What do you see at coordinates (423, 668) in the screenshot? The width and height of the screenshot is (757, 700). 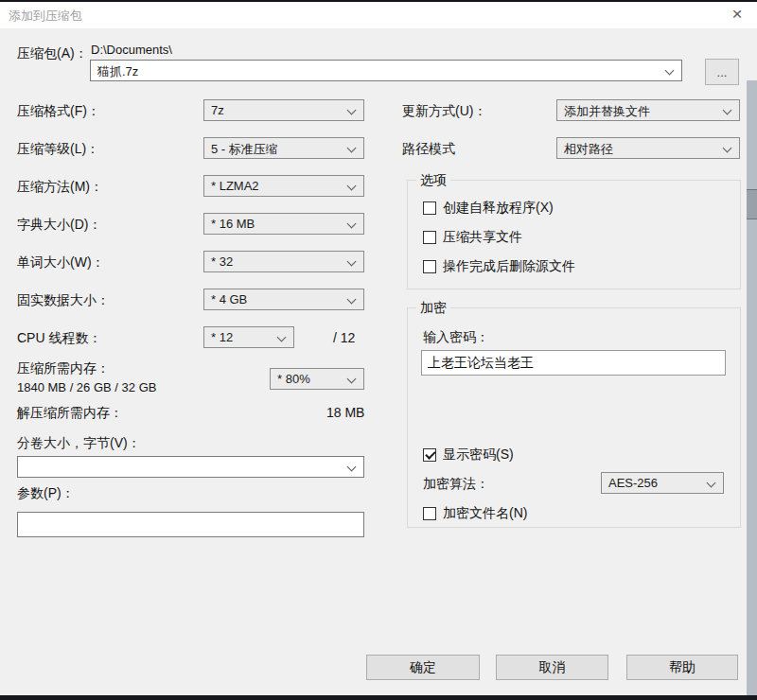 I see `ok-button: 确定` at bounding box center [423, 668].